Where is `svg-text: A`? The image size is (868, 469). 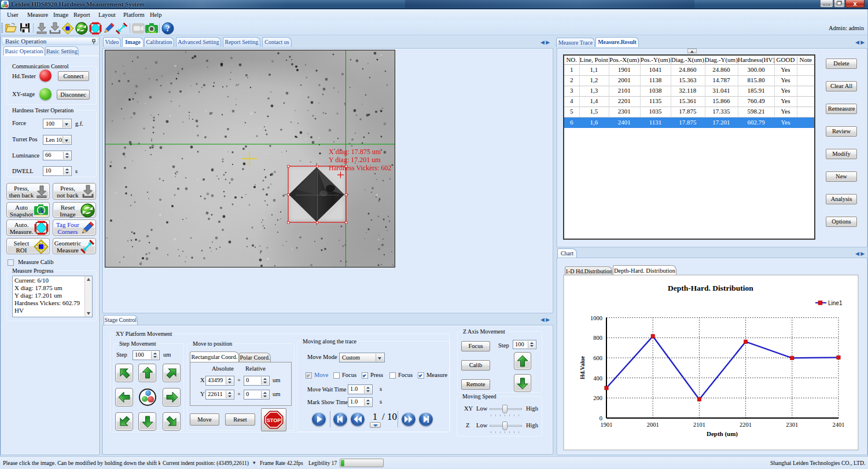
svg-text: A is located at coordinates (41, 211).